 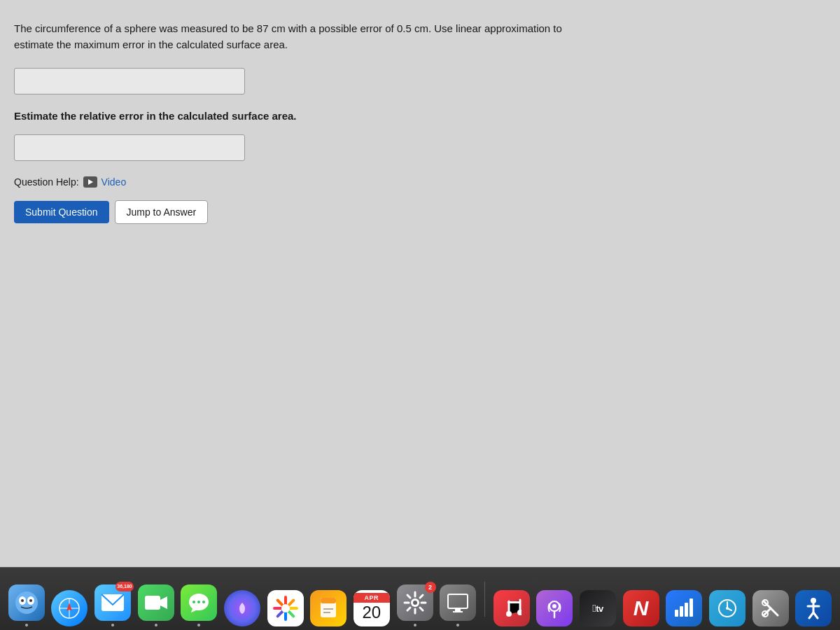 I want to click on mail-icon, so click(x=113, y=603).